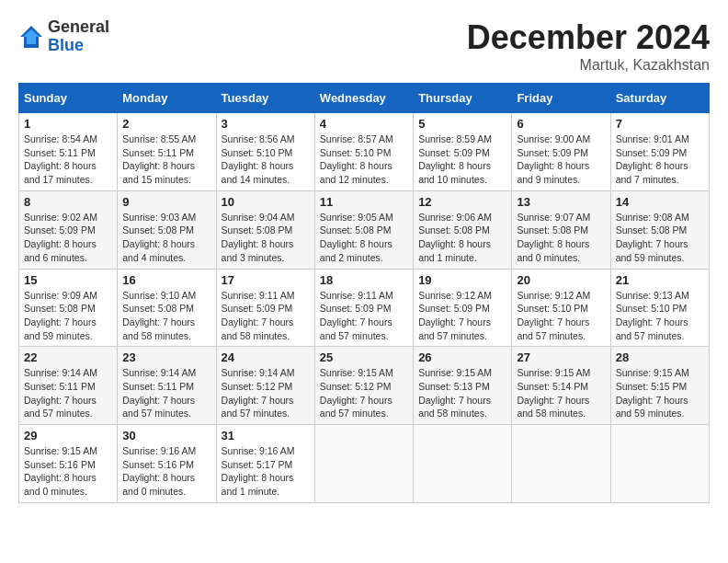  What do you see at coordinates (167, 230) in the screenshot?
I see `calendar-cell: 9Sunrise: 9:03 AM Sunset: 5:08 PM Daylig…` at bounding box center [167, 230].